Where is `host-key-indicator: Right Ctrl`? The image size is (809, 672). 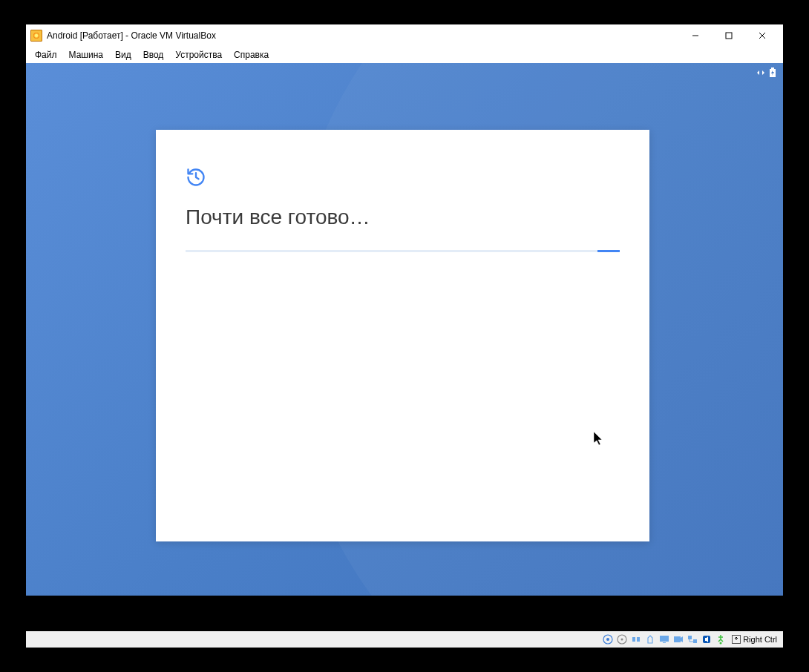
host-key-indicator: Right Ctrl is located at coordinates (754, 639).